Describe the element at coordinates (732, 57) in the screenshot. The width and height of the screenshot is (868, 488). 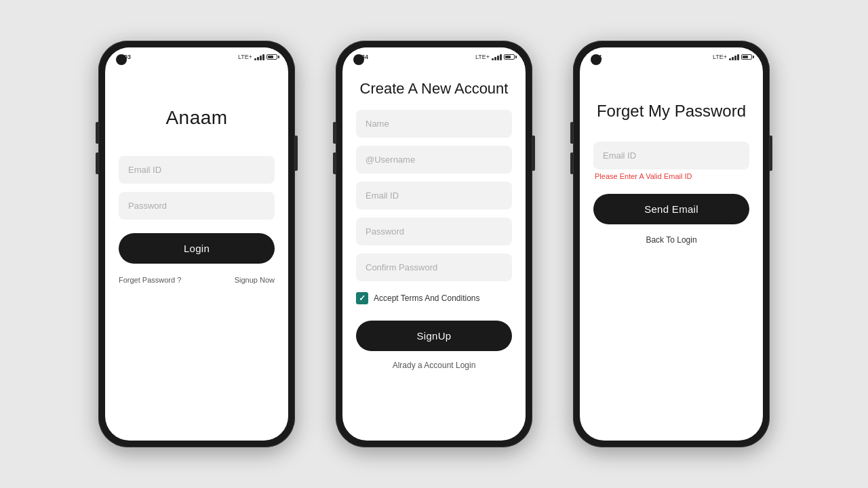
I see `status-icons-forgot: LTE+` at that location.